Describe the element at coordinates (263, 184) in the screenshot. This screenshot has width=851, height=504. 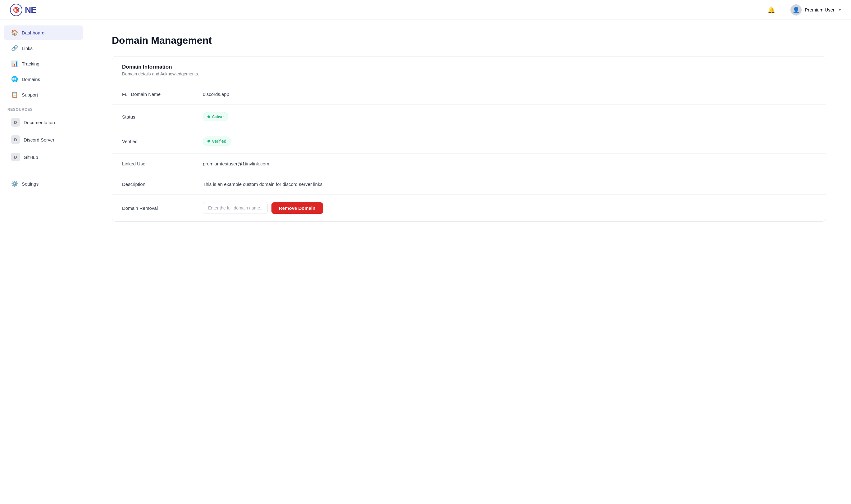
I see `value-description: This is an example custom domain for dis…` at that location.